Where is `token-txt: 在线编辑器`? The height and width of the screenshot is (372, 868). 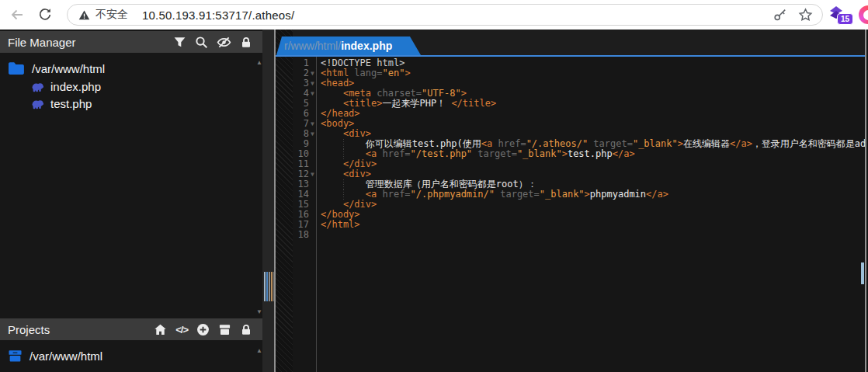
token-txt: 在线编辑器 is located at coordinates (707, 144).